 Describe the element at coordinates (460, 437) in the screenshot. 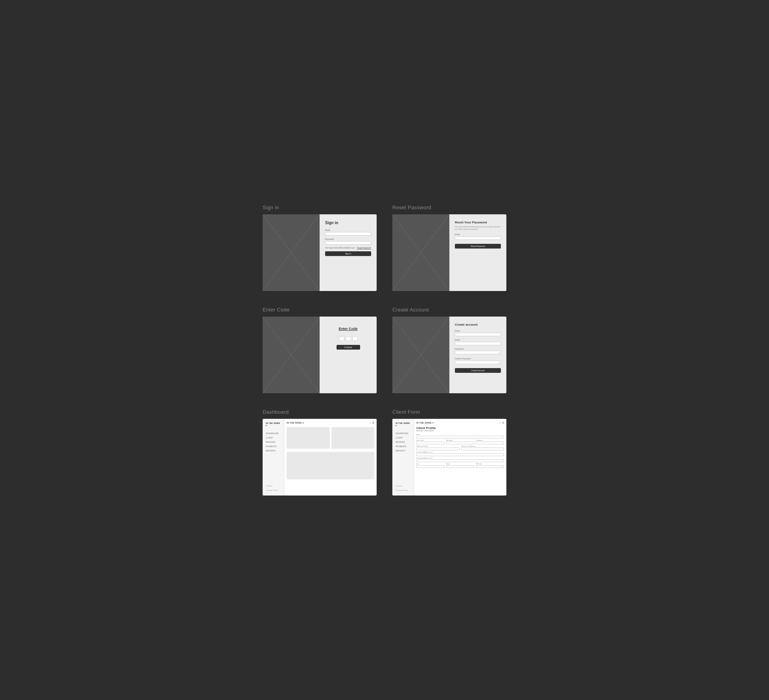

I see `client-name-input` at that location.